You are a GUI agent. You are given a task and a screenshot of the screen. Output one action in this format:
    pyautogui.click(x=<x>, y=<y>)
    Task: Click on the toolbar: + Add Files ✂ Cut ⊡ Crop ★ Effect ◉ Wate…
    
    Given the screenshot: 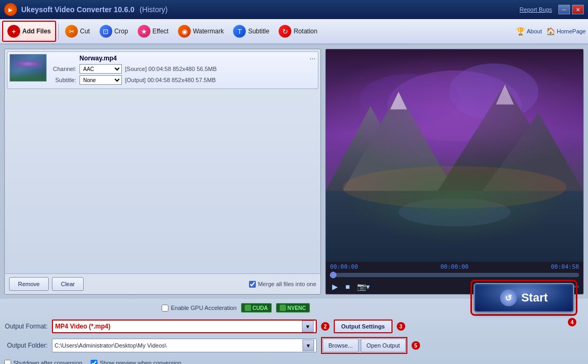 What is the action you would take?
    pyautogui.click(x=294, y=32)
    